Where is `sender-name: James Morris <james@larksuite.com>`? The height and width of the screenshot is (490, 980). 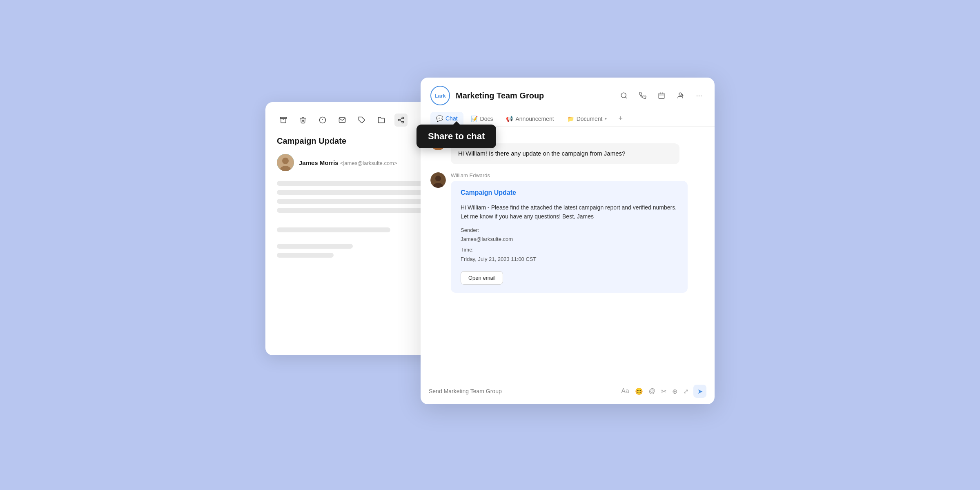 sender-name: James Morris <james@larksuite.com> is located at coordinates (348, 163).